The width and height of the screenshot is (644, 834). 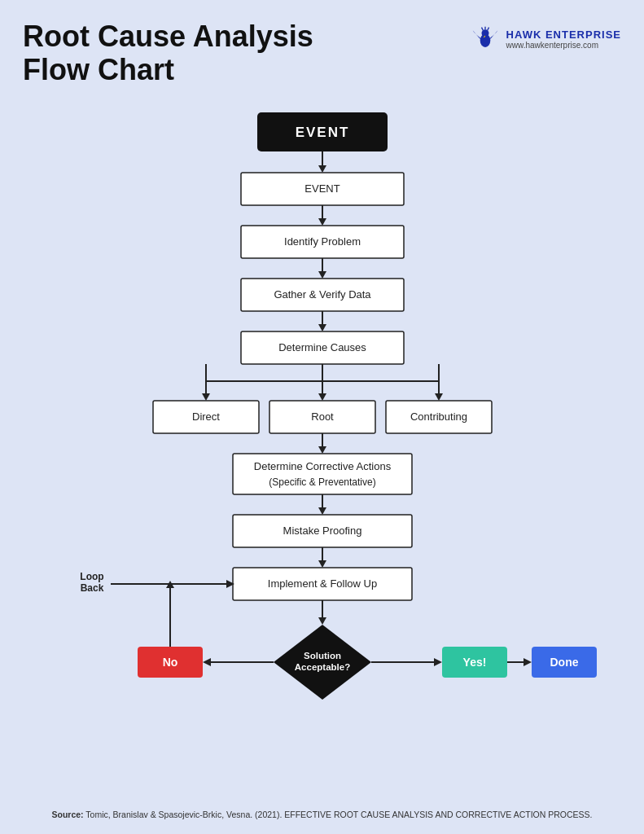 What do you see at coordinates (67, 814) in the screenshot?
I see `source-label: Source:` at bounding box center [67, 814].